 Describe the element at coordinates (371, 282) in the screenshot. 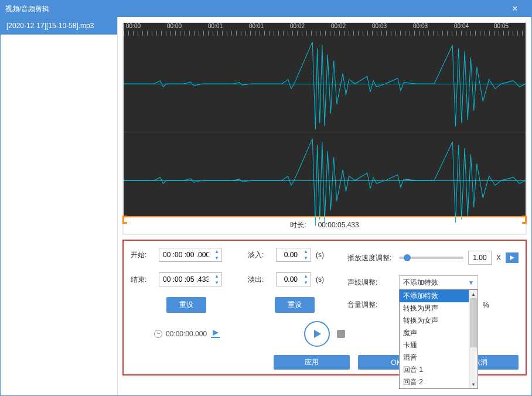

I see `voice-label: 声线调整:` at that location.